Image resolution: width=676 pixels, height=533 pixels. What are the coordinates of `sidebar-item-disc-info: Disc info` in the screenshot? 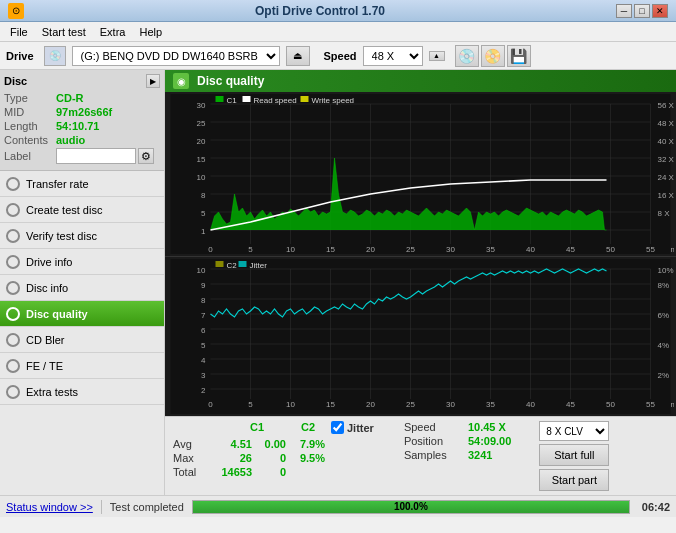 It's located at (82, 288).